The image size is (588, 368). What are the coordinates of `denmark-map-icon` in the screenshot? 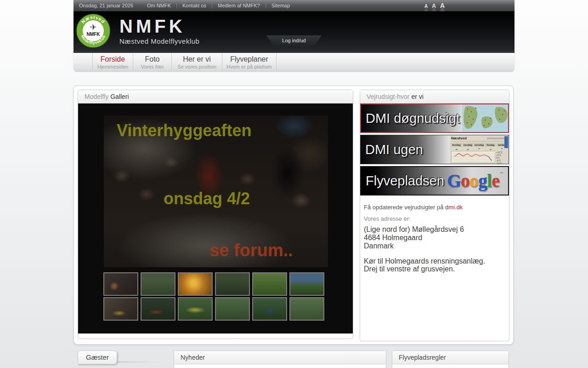 It's located at (485, 118).